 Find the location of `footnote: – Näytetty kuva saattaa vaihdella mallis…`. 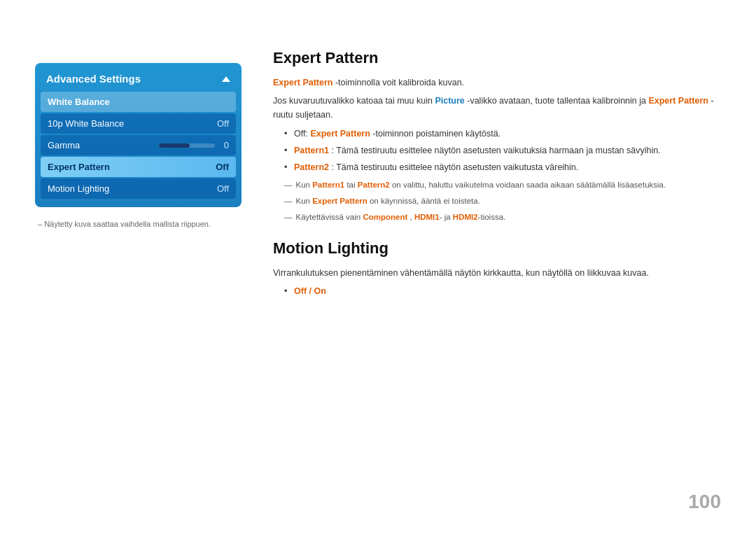

footnote: – Näytetty kuva saattaa vaihdella mallis… is located at coordinates (139, 224).